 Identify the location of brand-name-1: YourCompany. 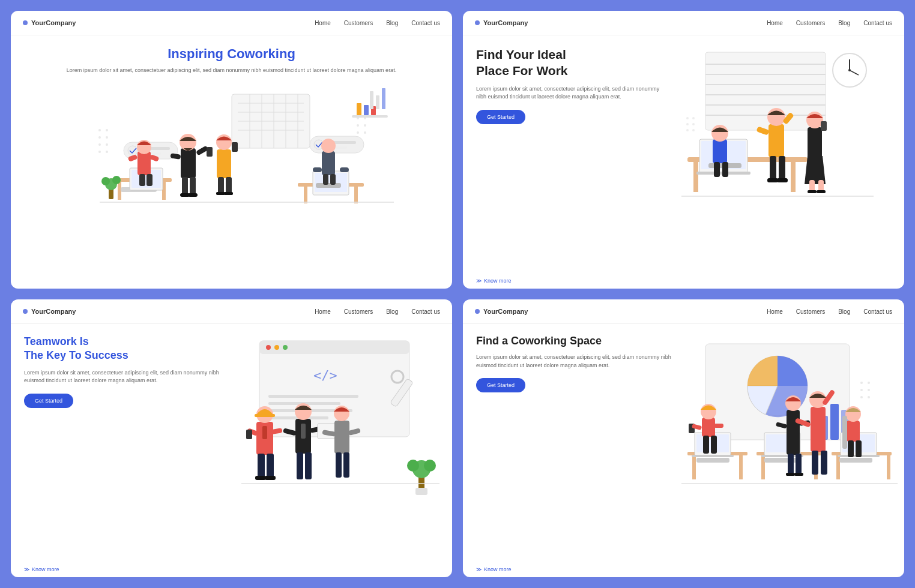
(53, 23).